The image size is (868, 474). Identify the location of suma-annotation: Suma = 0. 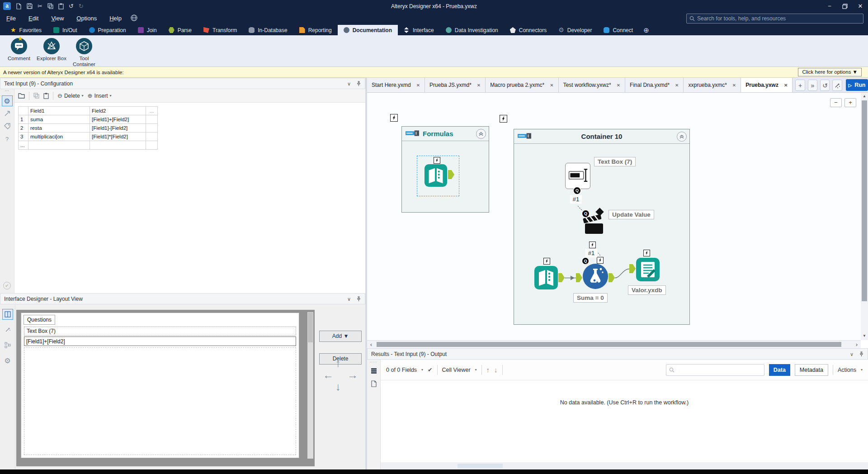
(590, 298).